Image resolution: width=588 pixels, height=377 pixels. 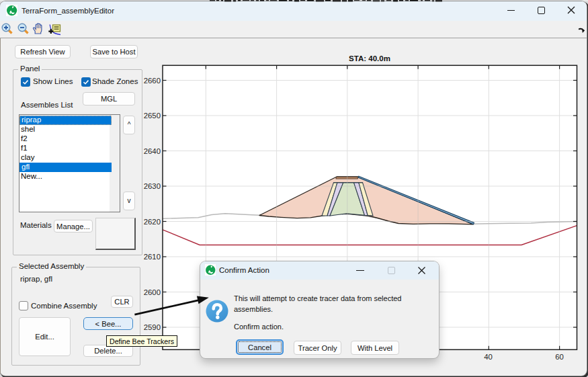 I want to click on svg-text: 2610, so click(x=152, y=257).